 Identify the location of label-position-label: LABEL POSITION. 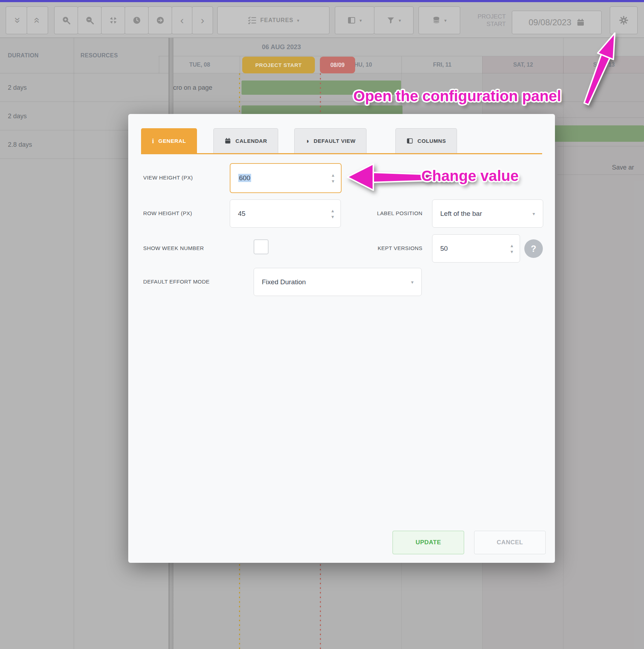
(382, 213).